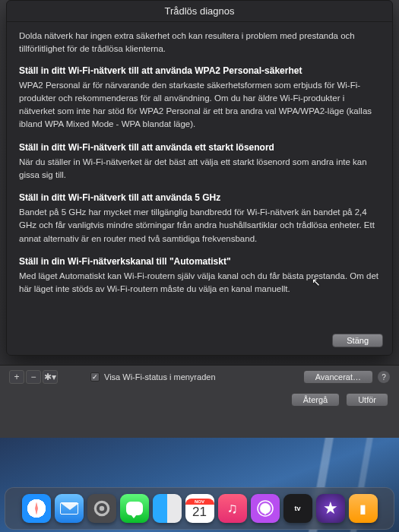 This screenshot has width=399, height=532. Describe the element at coordinates (154, 377) in the screenshot. I see `show-wifi-status-checkbox: ✓ Visa Wi-Fi-status i menyraden` at that location.